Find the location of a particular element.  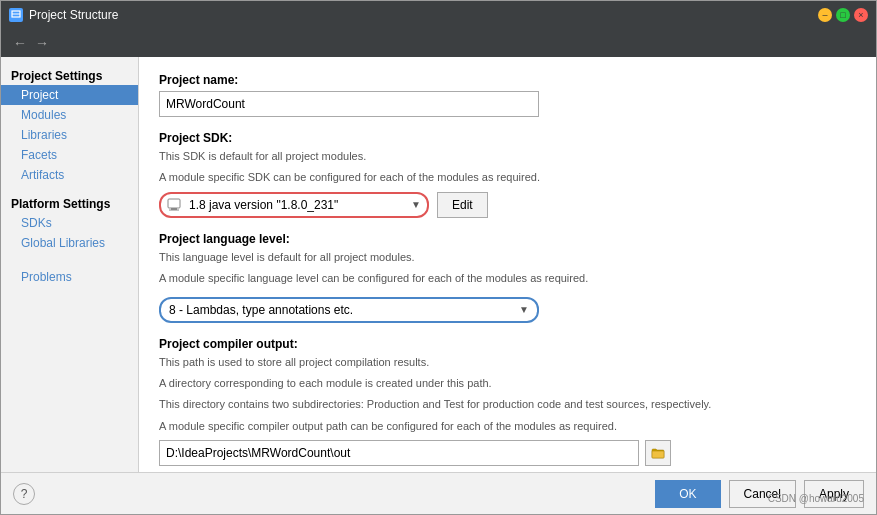

project-sdk-section: Project SDK: This SDK is default for all… is located at coordinates (508, 174).